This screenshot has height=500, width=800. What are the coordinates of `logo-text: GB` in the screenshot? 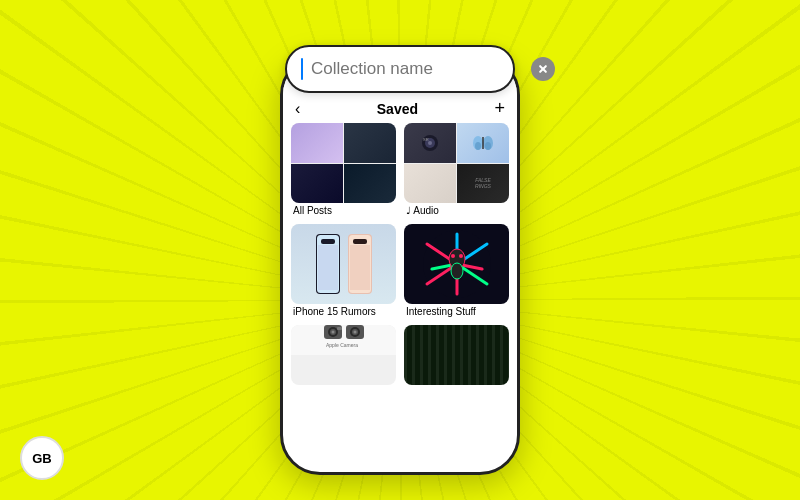 It's located at (42, 458).